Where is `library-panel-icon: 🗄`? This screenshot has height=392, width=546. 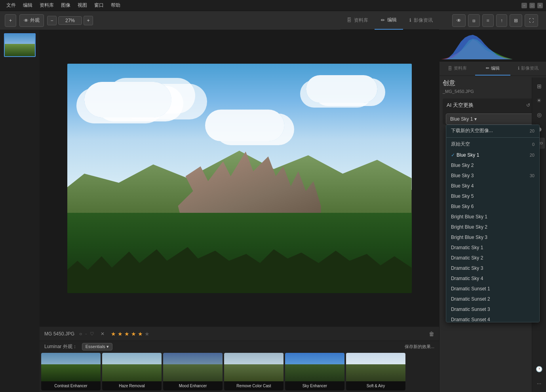 library-panel-icon: 🗄 is located at coordinates (450, 68).